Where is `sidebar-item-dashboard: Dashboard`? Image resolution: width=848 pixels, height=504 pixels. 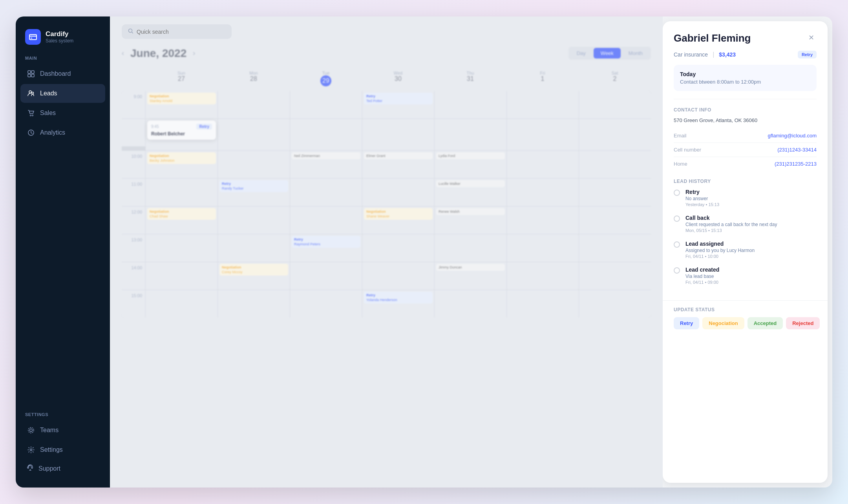
sidebar-item-dashboard: Dashboard is located at coordinates (63, 74).